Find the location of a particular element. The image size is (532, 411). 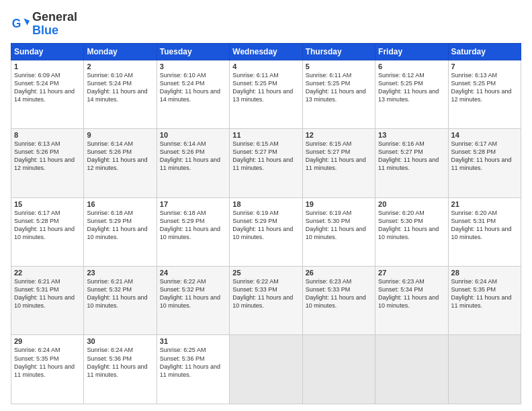

calendar-cell: 6Sunrise: 6:12 AMSunset: 5:25 PMDaylight… is located at coordinates (412, 94).